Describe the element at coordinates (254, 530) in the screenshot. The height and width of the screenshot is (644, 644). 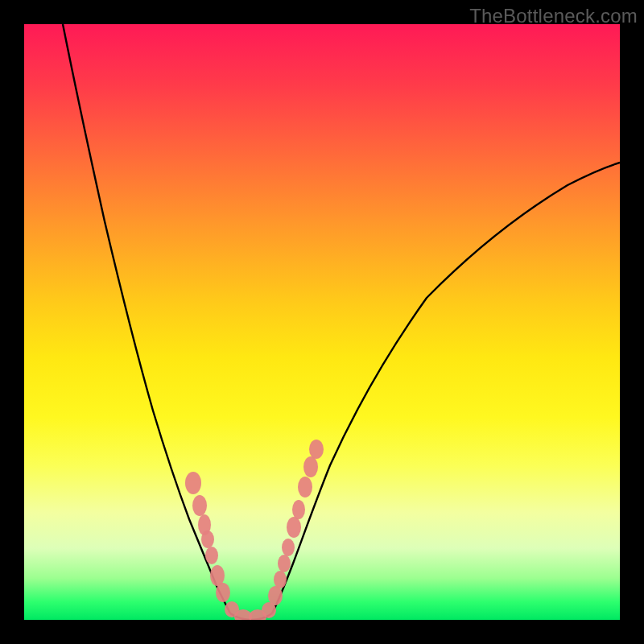
I see `marker-group` at that location.